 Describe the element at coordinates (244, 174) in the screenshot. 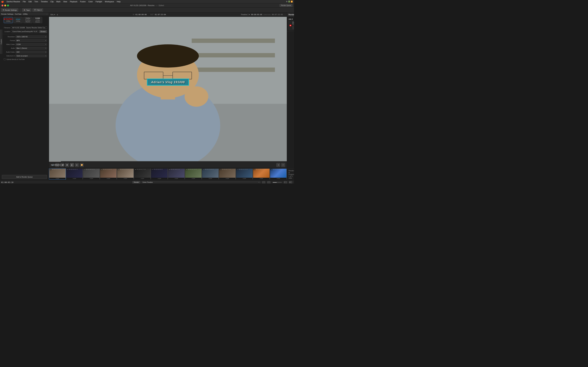

I see `strip-item-12: 12 00:00:01:15 V1 H.264` at that location.